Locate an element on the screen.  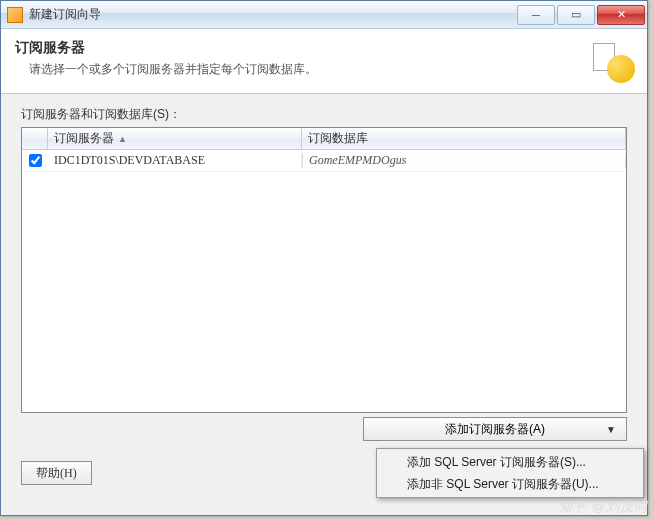
titlebar: 新建订阅向导 ─ ▭ ✕ is located at coordinates (324, 15).